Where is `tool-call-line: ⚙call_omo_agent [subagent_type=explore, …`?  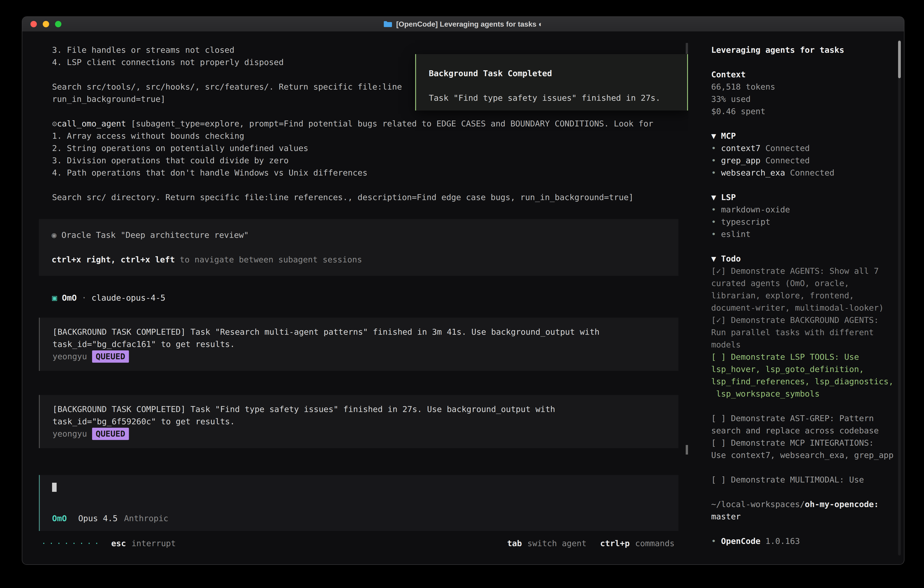 tool-call-line: ⚙call_omo_agent [subagent_type=explore, … is located at coordinates (355, 124).